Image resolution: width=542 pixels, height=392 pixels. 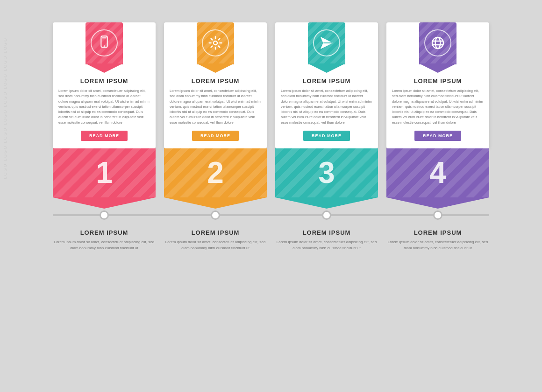 I want to click on top-card-3: LOREM IPSUMLorem ipsum dolor sit amet, c…, so click(x=327, y=85).